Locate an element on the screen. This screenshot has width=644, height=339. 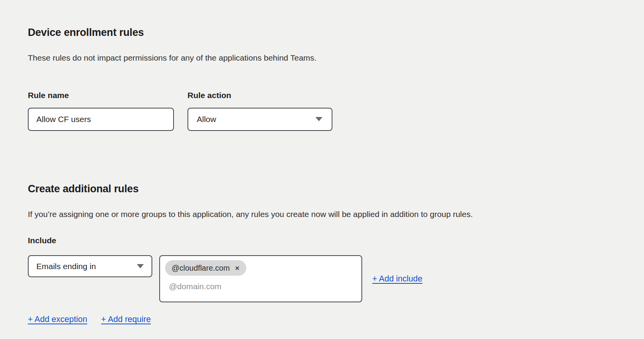
rule-action-field-group: Rule action Allow is located at coordinates (260, 111).